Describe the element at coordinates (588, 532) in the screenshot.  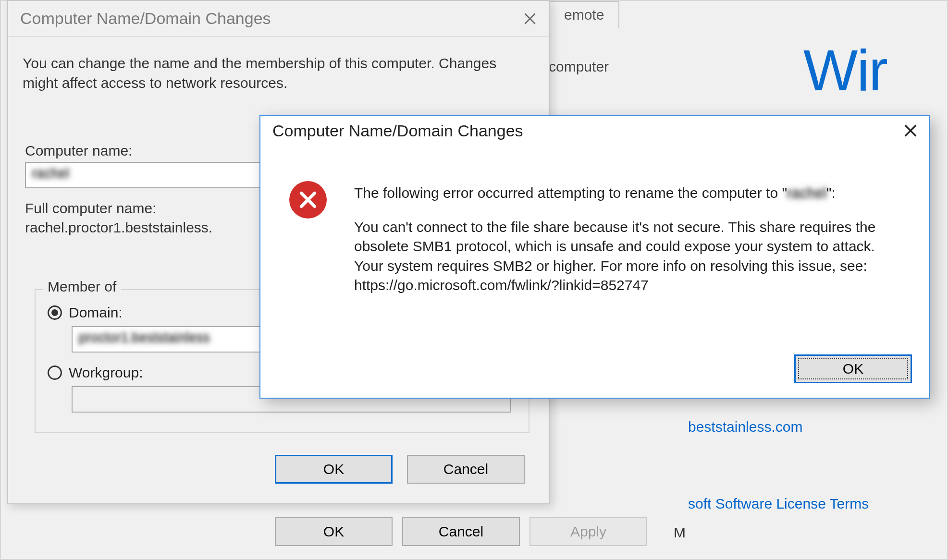
I see `sysprops-apply-button: Apply` at that location.